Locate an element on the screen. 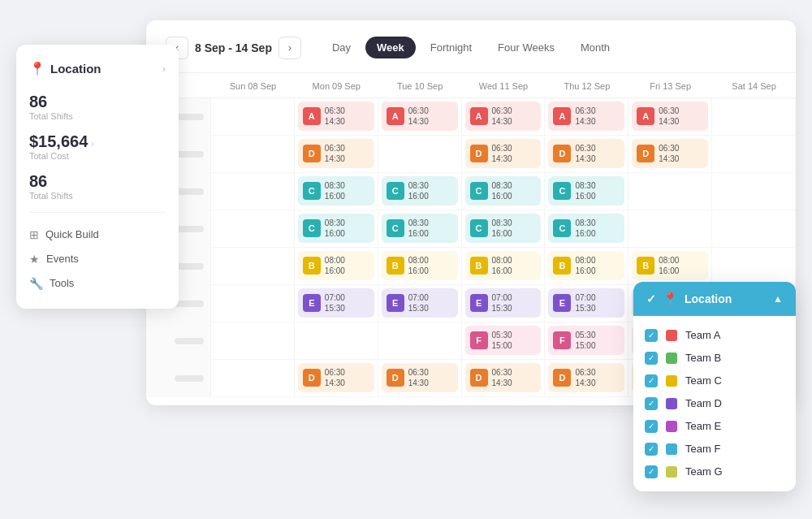  team-g-checkbox: ✓ is located at coordinates (651, 472).